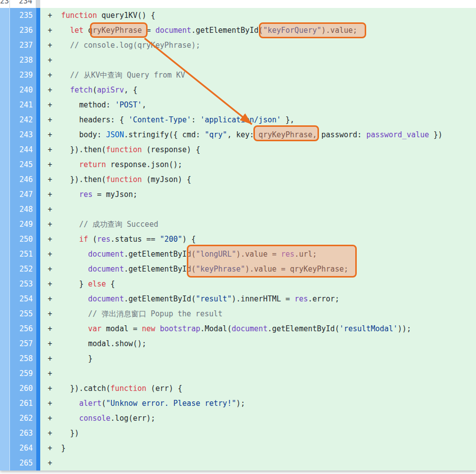  I want to click on new-line-number: 248, so click(23, 209).